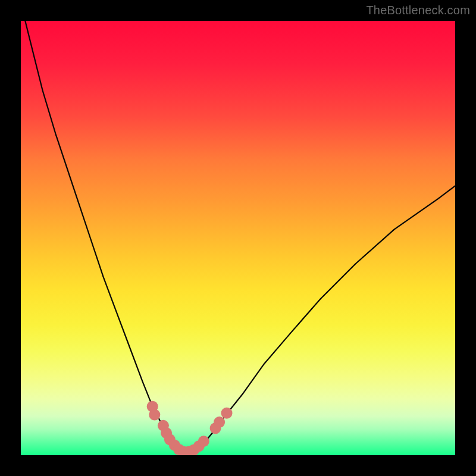  What do you see at coordinates (418, 11) in the screenshot?
I see `watermark-text: TheBottleneck.com` at bounding box center [418, 11].